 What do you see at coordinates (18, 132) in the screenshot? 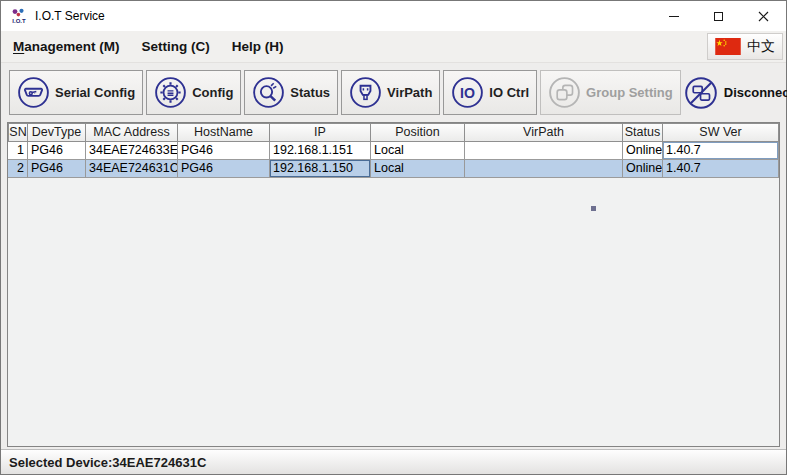
I see `column-header-sn: SN` at bounding box center [18, 132].